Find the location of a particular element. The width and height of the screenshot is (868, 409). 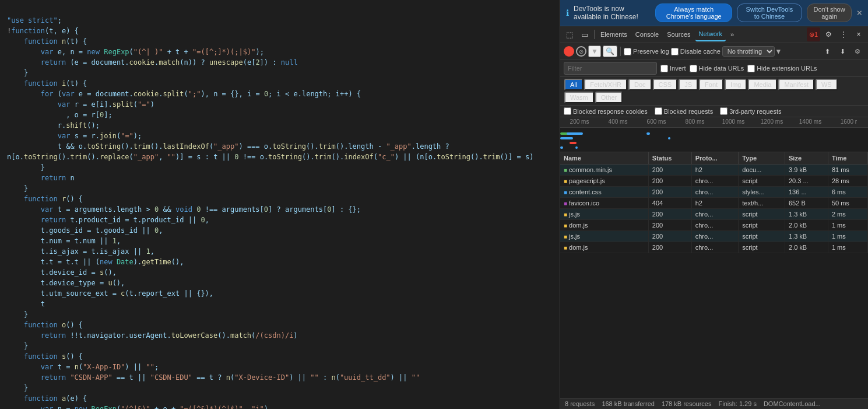

table-row: ■content.css 200 chro... styles... 136 .… is located at coordinates (714, 193).